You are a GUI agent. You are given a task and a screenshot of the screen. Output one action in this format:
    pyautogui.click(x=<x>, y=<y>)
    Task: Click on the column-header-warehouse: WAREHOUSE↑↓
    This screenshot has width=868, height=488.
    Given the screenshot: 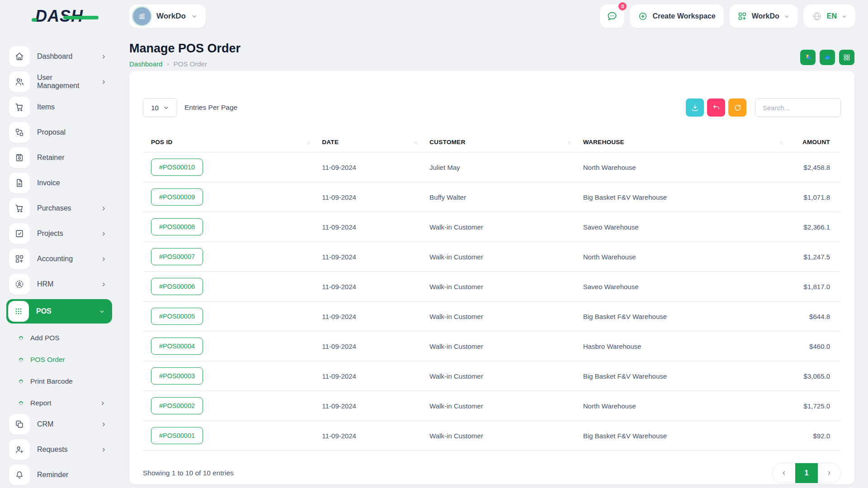 What is the action you would take?
    pyautogui.click(x=681, y=143)
    